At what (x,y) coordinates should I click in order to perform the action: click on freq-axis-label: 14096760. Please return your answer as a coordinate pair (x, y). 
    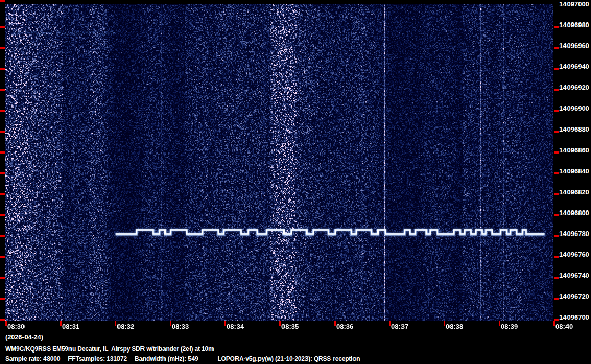
    Looking at the image, I should click on (575, 255).